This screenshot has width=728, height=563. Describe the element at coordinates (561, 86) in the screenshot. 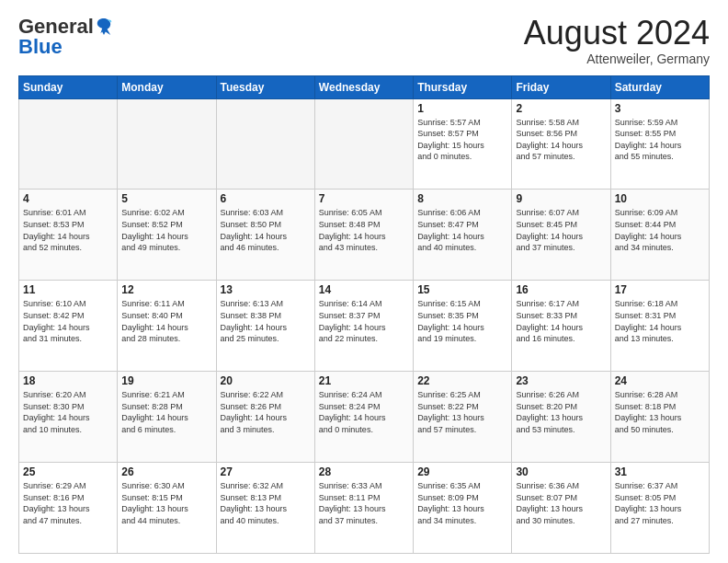

I see `calendar-day-header: Friday` at that location.